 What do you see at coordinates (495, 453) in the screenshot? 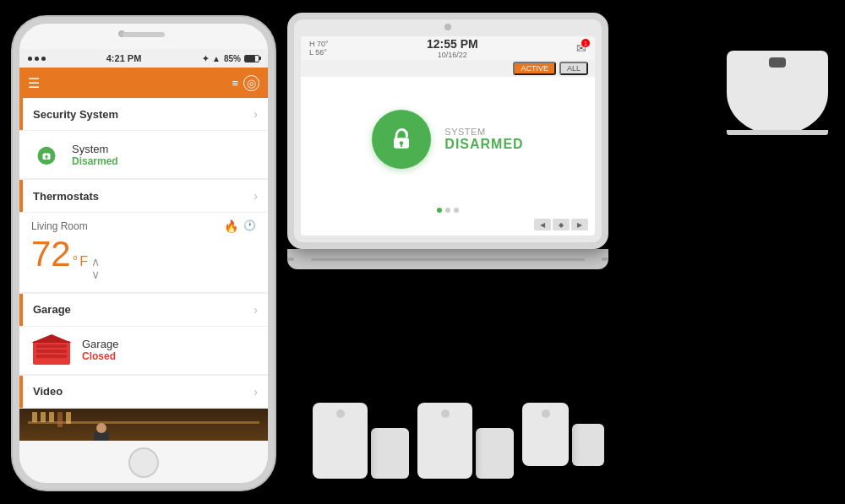
I see `sensor-2-small` at bounding box center [495, 453].